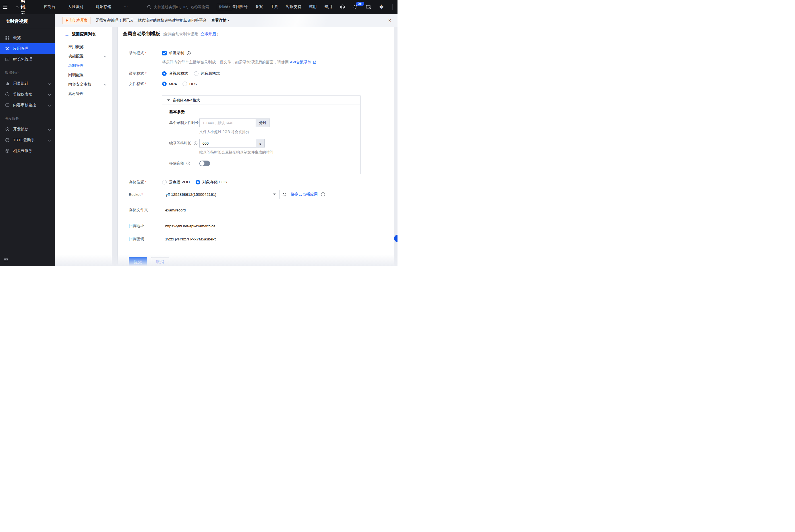 The image size is (795, 532). I want to click on radio-audio-only-format, so click(196, 74).